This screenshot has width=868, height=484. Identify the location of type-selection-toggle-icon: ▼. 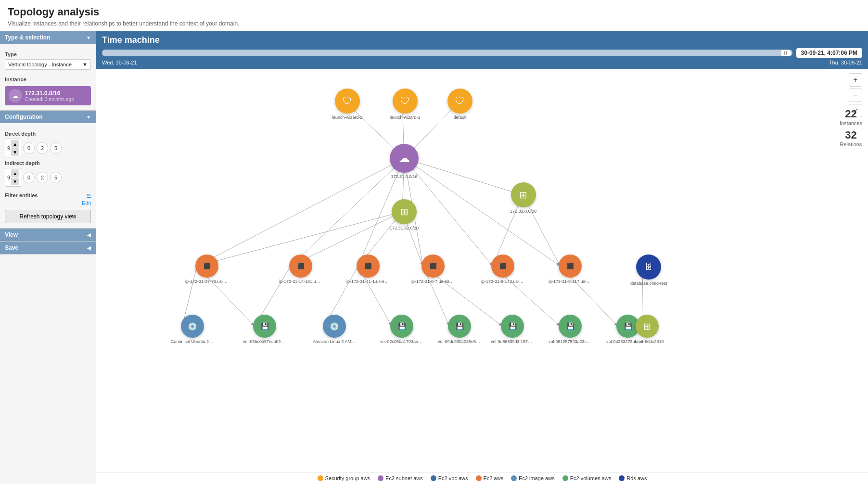
(89, 38).